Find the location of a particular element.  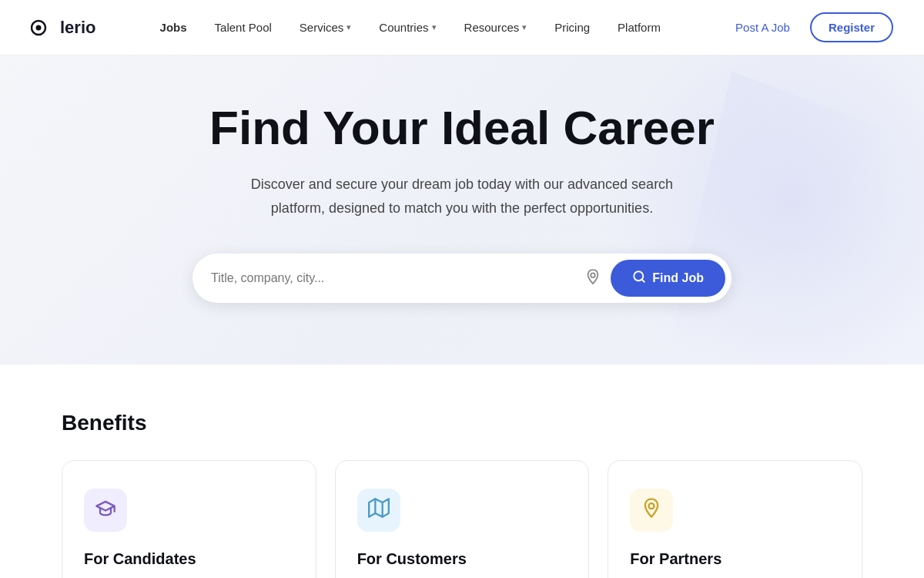

nav-item-countries: Countries ▾ is located at coordinates (407, 28).